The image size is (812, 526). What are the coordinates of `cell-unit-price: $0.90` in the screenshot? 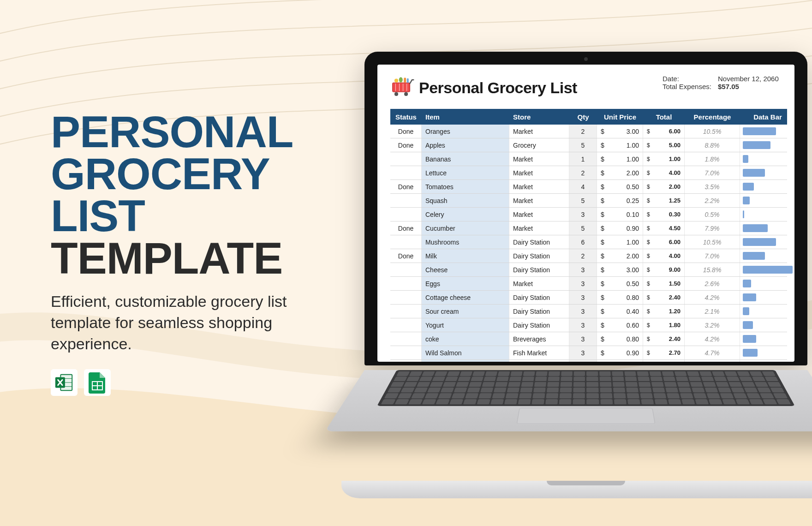 It's located at (620, 228).